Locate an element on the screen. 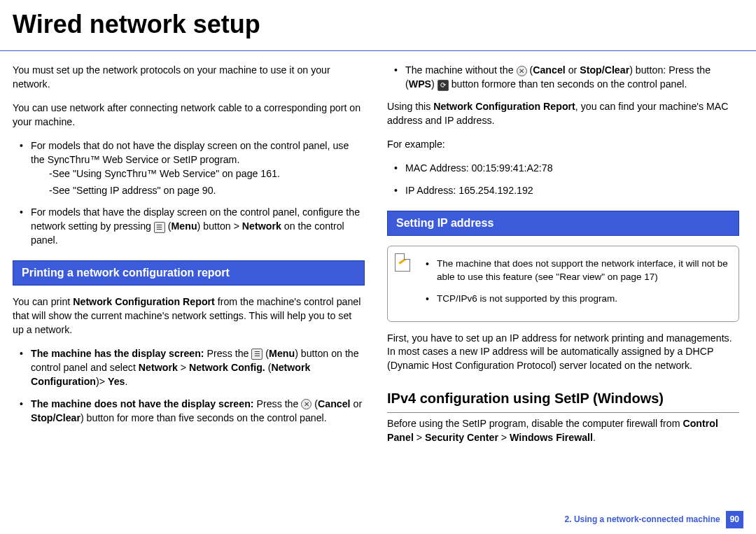 This screenshot has width=756, height=534. bullet-without-cancel: The machine without the ✕ (Cancel or Sto… is located at coordinates (563, 78).